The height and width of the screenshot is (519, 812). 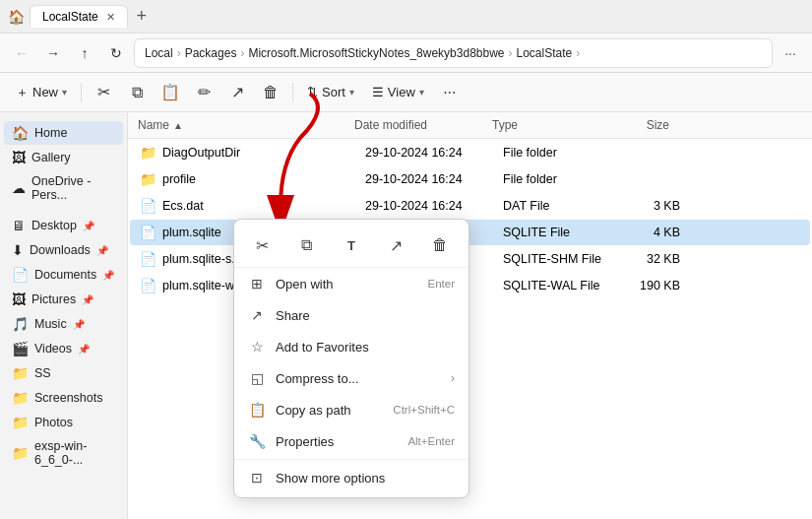 I want to click on sidebar-item-label-documents: Documents, so click(x=65, y=275).